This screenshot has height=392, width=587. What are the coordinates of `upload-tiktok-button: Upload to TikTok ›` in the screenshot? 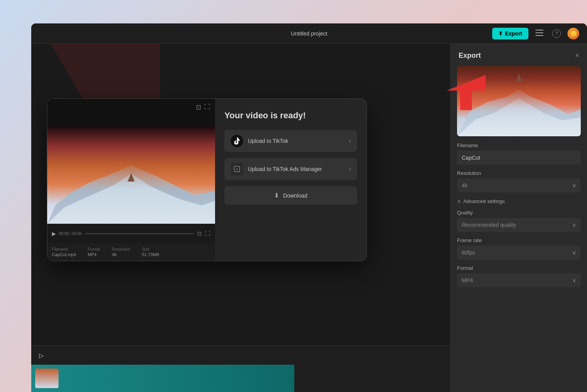 It's located at (291, 141).